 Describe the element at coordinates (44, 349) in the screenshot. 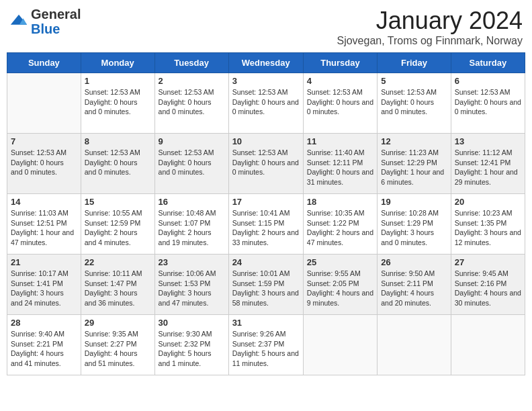

I see `day-info: Sunrise: 9:40 AM Sunset: 2:21 PM Dayligh…` at that location.